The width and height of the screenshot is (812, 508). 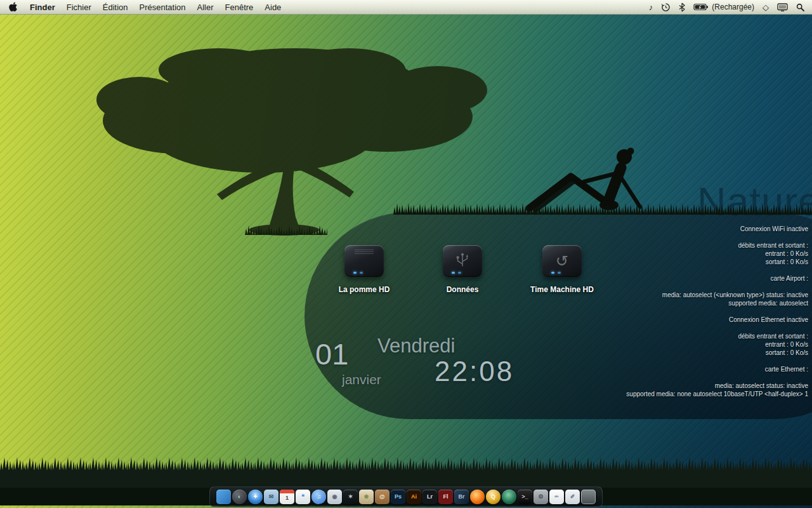 I want to click on ical-glyph: 1, so click(x=287, y=498).